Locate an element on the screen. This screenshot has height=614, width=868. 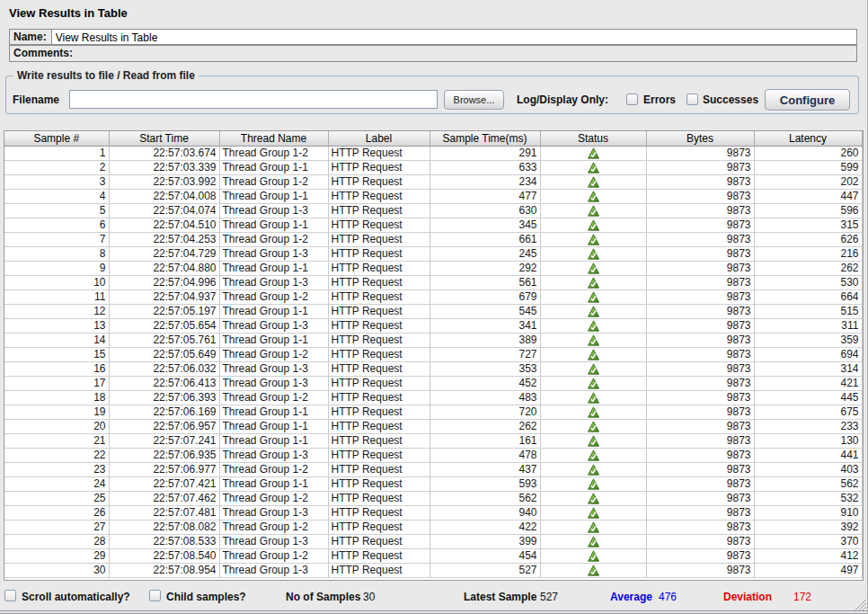
table-row: 14 22:57:05.761 Thread Group 1-1 HTTP Re… is located at coordinates (433, 340).